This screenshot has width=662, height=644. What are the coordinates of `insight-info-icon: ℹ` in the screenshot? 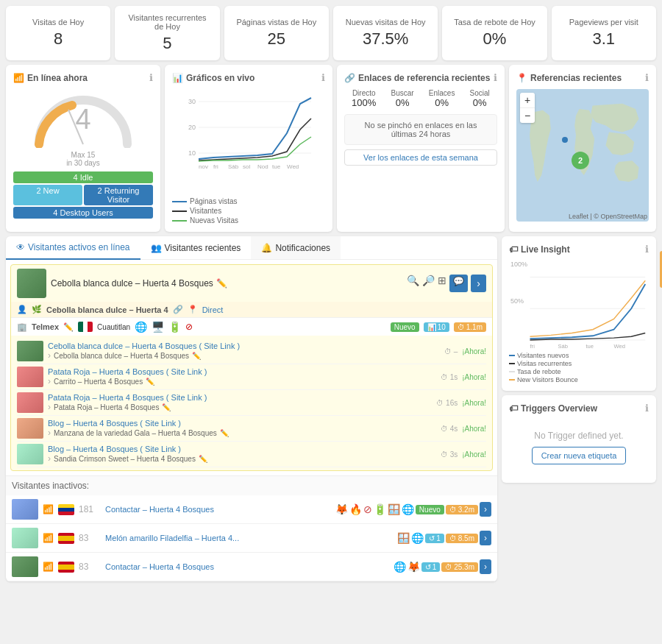 It's located at (647, 249).